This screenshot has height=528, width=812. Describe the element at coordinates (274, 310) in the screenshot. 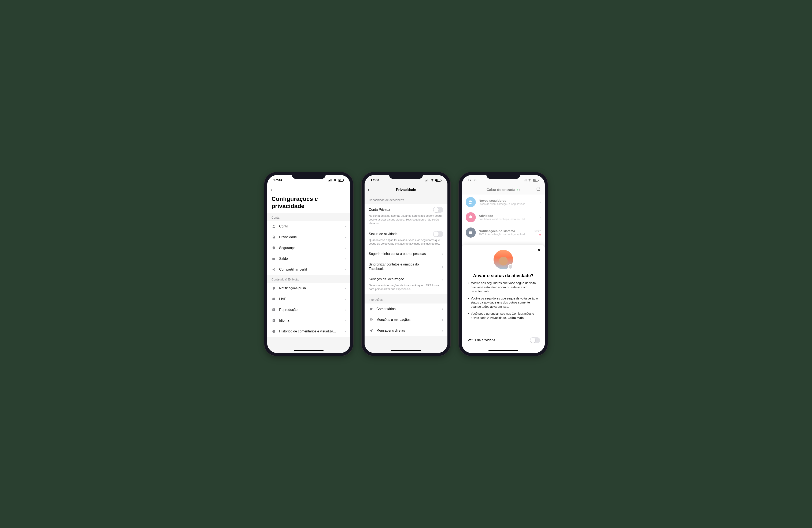

I see `play-icon` at that location.